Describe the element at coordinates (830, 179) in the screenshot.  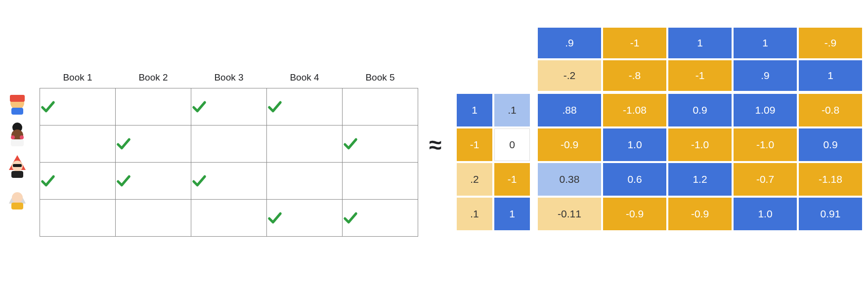
I see `matrix-cell: -1.18` at that location.